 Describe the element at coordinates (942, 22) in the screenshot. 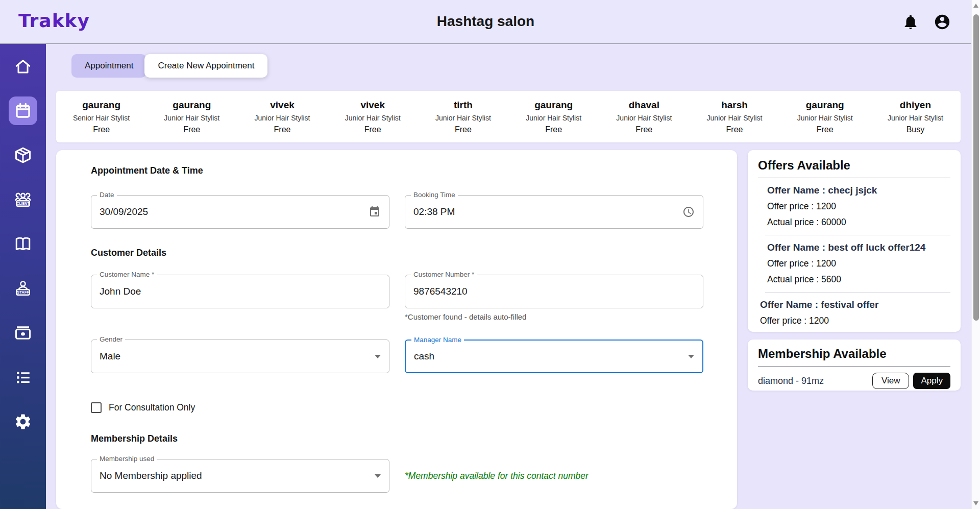

I see `account-icon` at that location.